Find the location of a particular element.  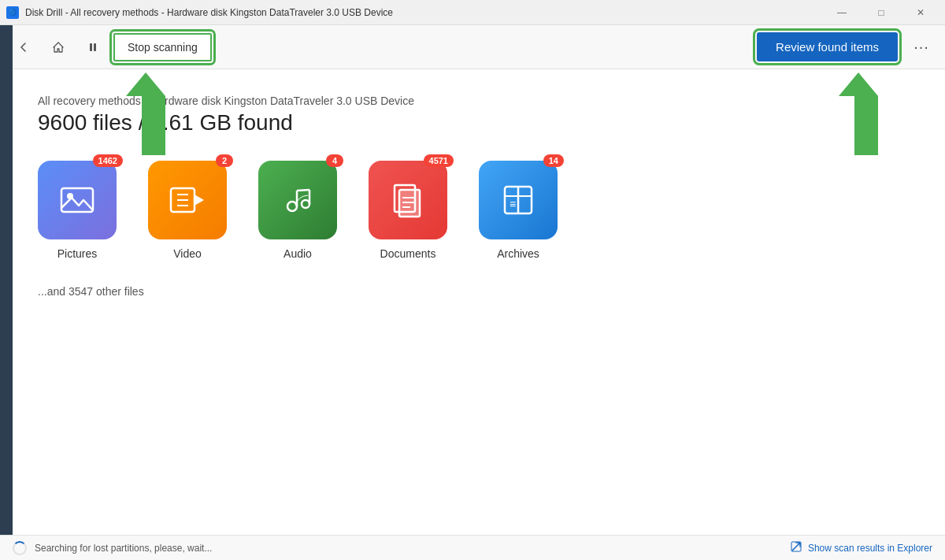

title-bar: 🔵 Disk Drill - All recovery methods - Ha… is located at coordinates (472, 13).